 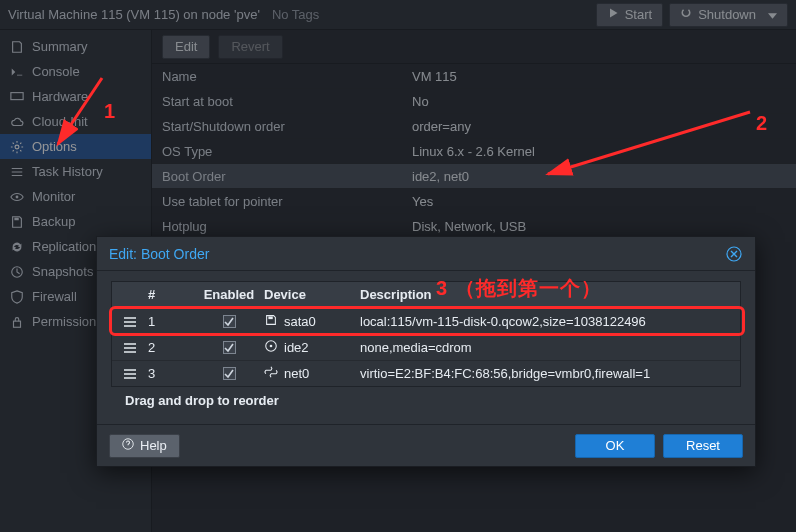 What do you see at coordinates (550, 374) in the screenshot?
I see `device-desc: virtio=E2:BF:B4:FC:68:56,bridge=vmbr0,fi…` at bounding box center [550, 374].